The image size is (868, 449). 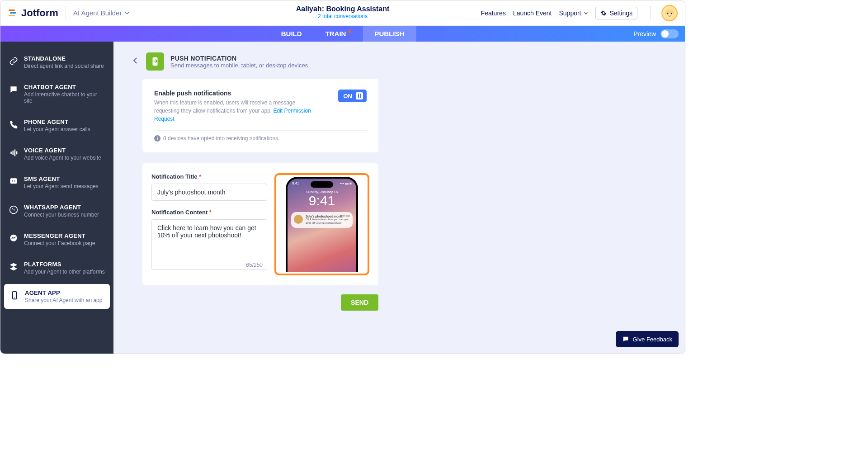 What do you see at coordinates (292, 33) in the screenshot?
I see `tab-build: BUILD` at bounding box center [292, 33].